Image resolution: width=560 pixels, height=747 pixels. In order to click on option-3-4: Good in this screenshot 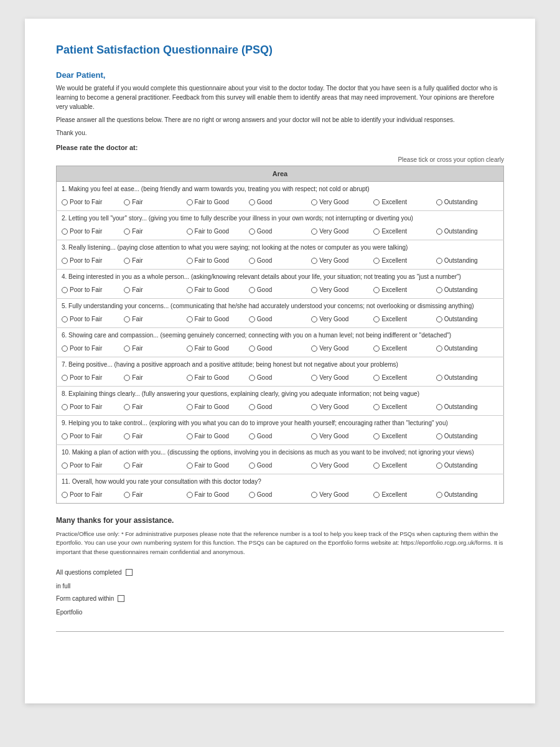, I will do `click(280, 260)`.